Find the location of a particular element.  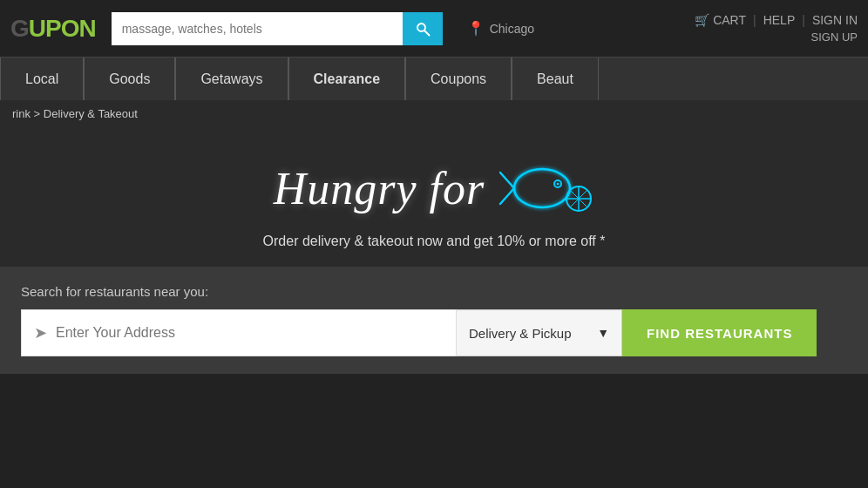

search-row: ➤ Delivery & Pickup ▼ FIND RESTAURANTS is located at coordinates (434, 333).